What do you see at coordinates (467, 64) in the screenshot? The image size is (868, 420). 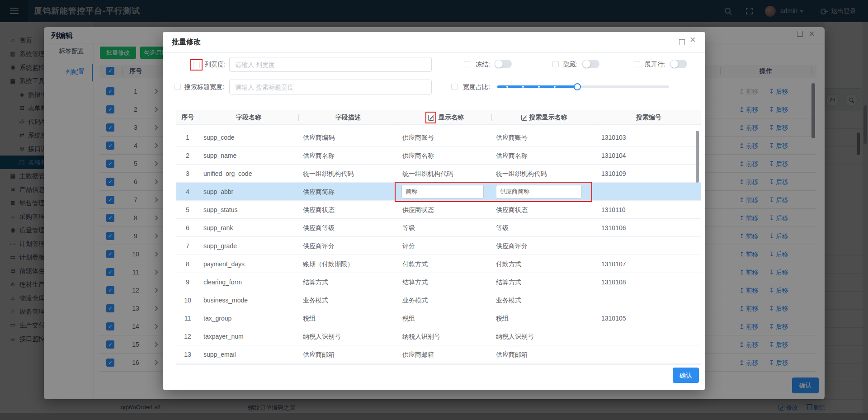 I see `freeze-checkbox` at bounding box center [467, 64].